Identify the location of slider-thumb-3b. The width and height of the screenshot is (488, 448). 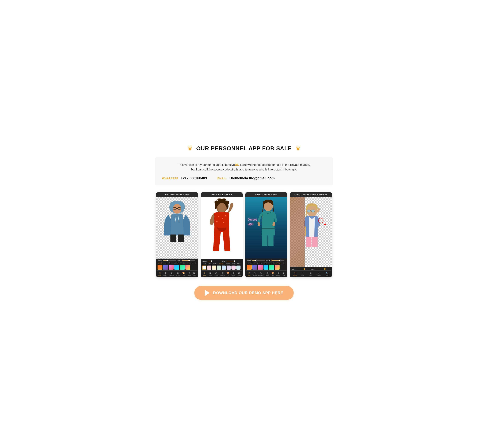
(280, 260).